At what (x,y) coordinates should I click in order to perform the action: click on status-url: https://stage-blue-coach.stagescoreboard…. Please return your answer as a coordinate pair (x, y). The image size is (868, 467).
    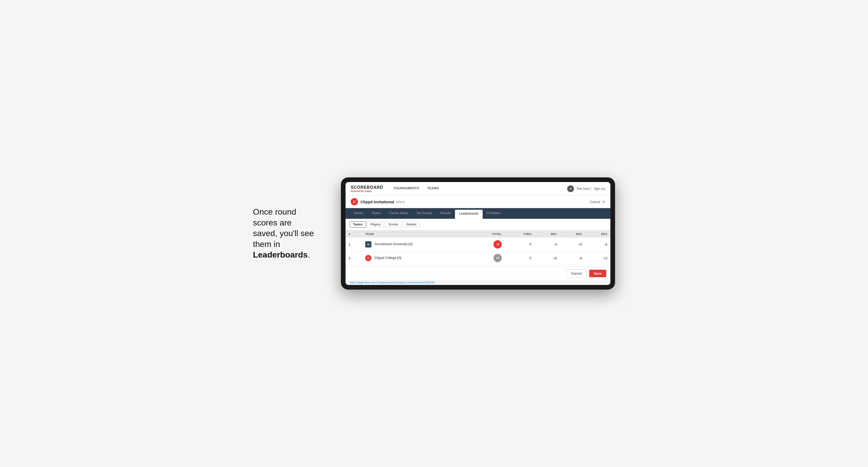
    Looking at the image, I should click on (392, 282).